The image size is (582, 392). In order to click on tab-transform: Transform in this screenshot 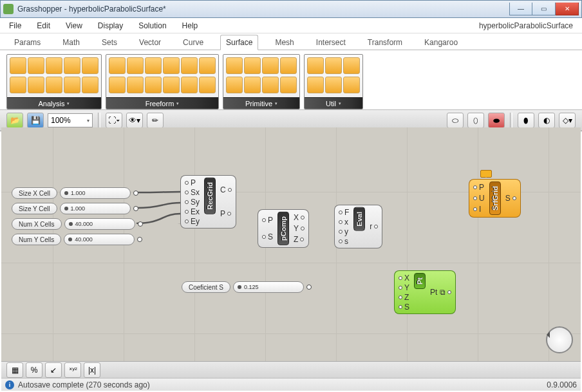, I will do `click(385, 42)`.